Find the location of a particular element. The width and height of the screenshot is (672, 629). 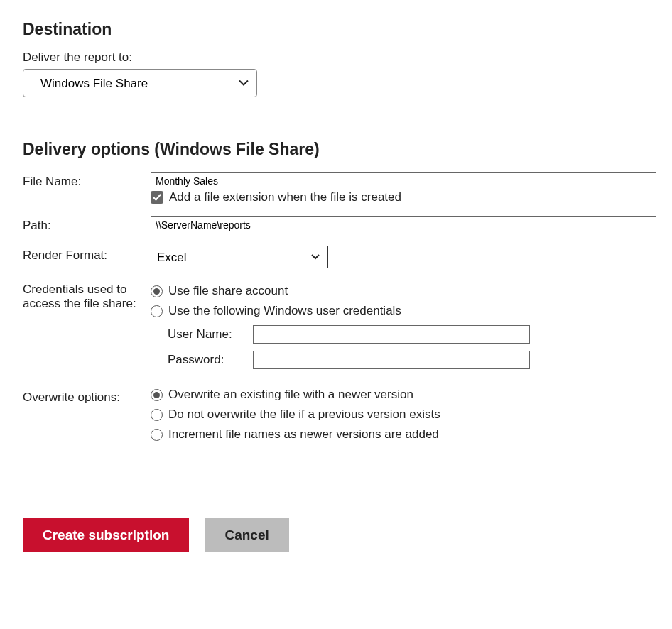

add-extension-checkbox-row: Add a file extension when the file is cr… is located at coordinates (403, 197).